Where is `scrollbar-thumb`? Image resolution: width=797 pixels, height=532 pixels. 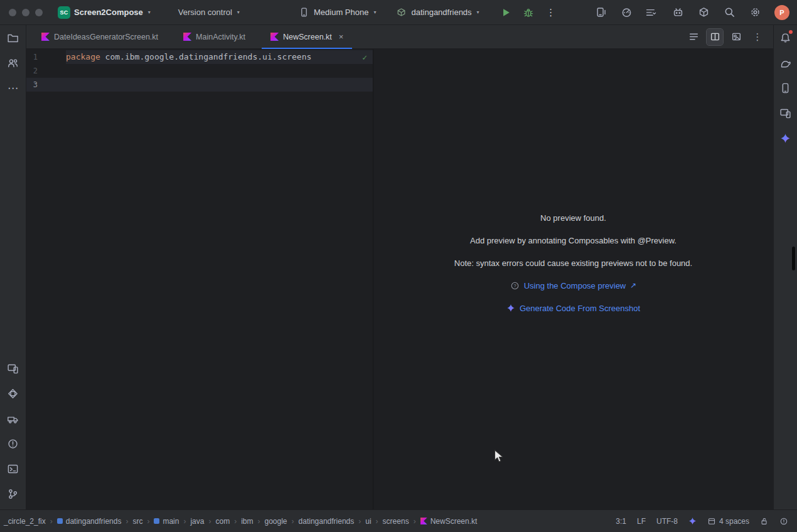
scrollbar-thumb is located at coordinates (793, 258).